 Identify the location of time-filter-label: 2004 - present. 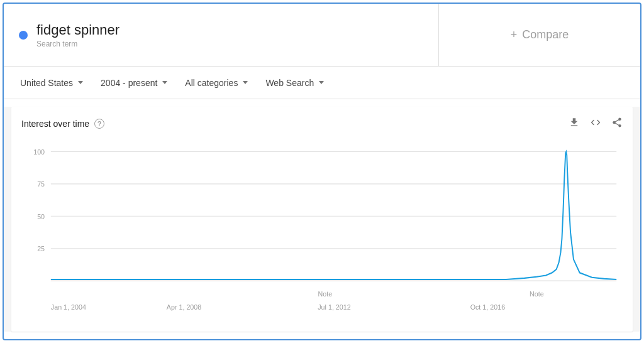
(129, 83).